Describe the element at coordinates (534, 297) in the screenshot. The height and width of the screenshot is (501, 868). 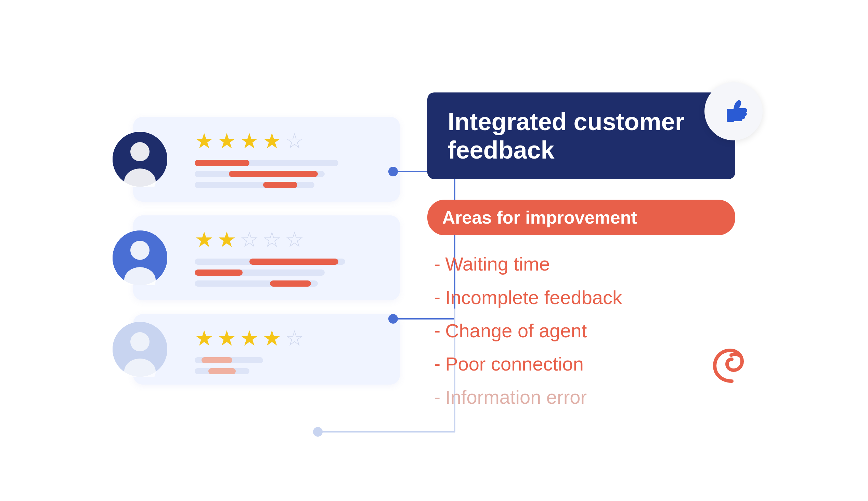
I see `improvement-label: Incomplete feedback` at that location.